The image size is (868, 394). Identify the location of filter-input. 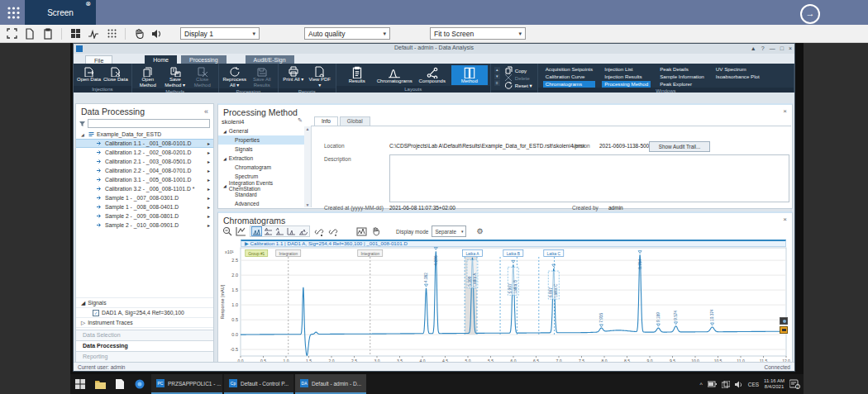
(149, 124).